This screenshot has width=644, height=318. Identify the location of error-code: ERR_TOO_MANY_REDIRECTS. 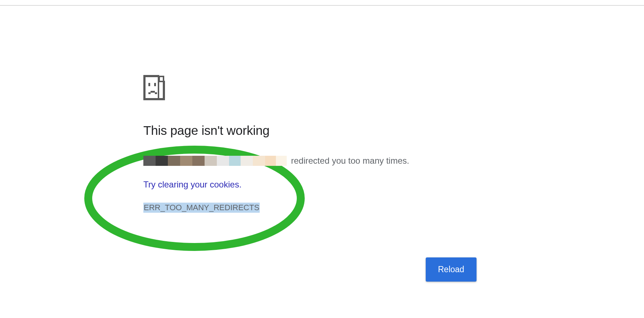
(202, 208).